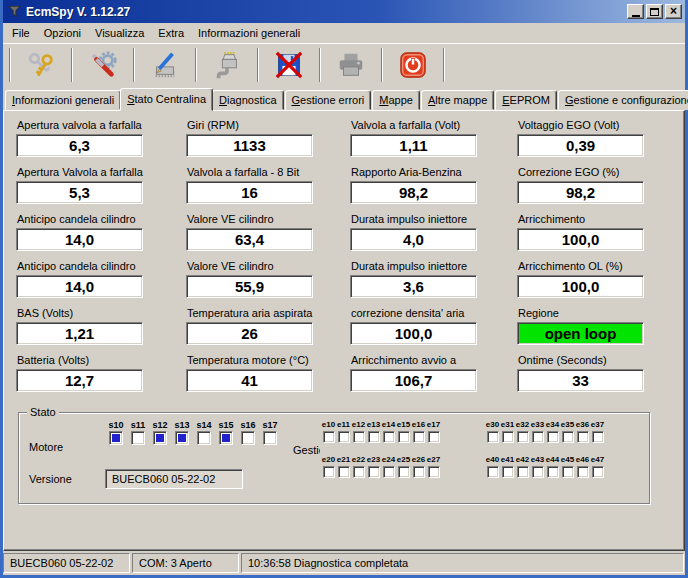 The image size is (688, 578). I want to click on checkbox-e23, so click(374, 472).